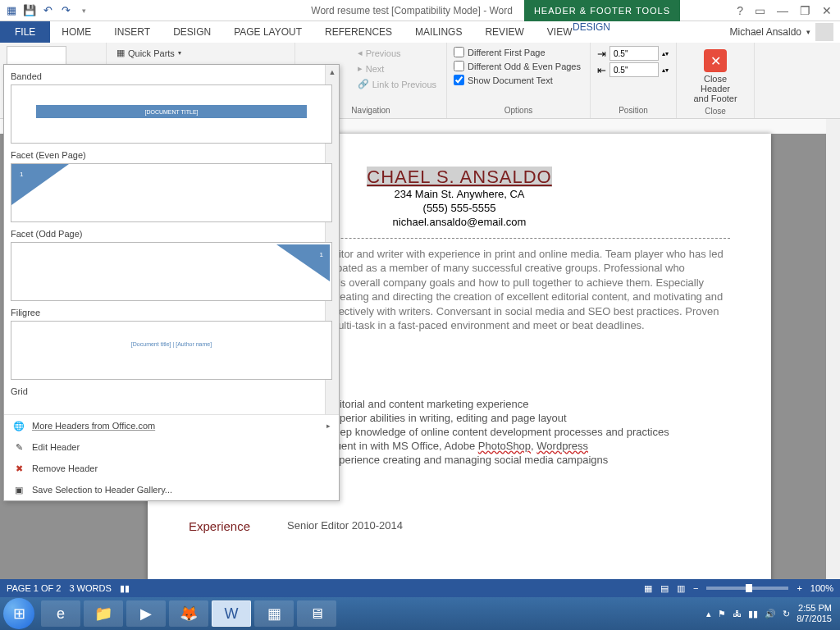 The image size is (840, 630). What do you see at coordinates (151, 53) in the screenshot?
I see `quick-parts-label: Quick Parts` at bounding box center [151, 53].